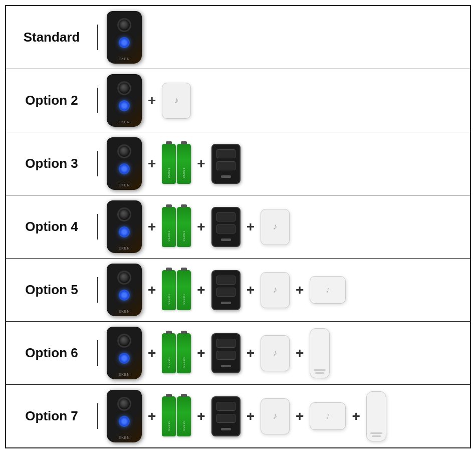  What do you see at coordinates (238, 353) in the screenshot?
I see `row-option6: Option 6 EKEN + 18650 18650 + +` at bounding box center [238, 353].